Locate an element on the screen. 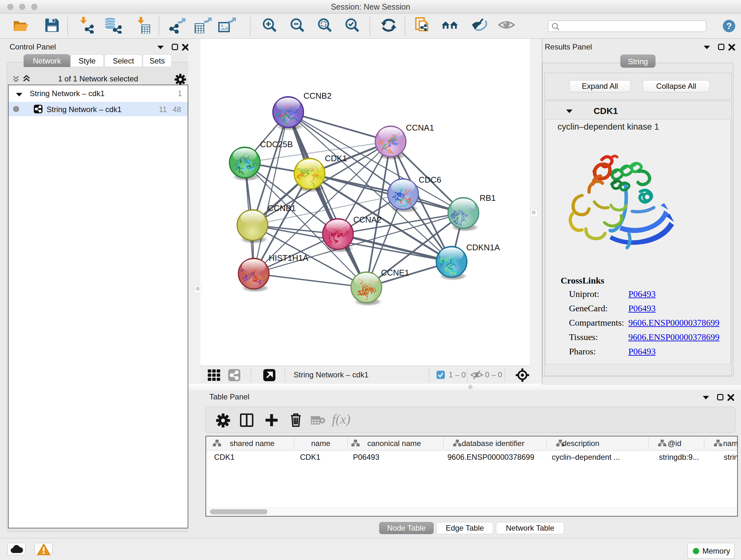 Image resolution: width=741 pixels, height=560 pixels. svg-text: CDC6 is located at coordinates (430, 180).